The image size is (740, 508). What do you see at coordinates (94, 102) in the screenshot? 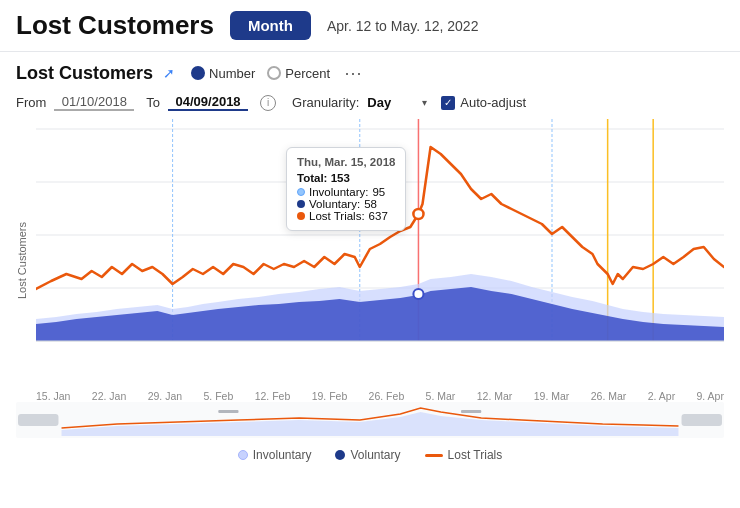
I see `from-date-input` at bounding box center [94, 102].